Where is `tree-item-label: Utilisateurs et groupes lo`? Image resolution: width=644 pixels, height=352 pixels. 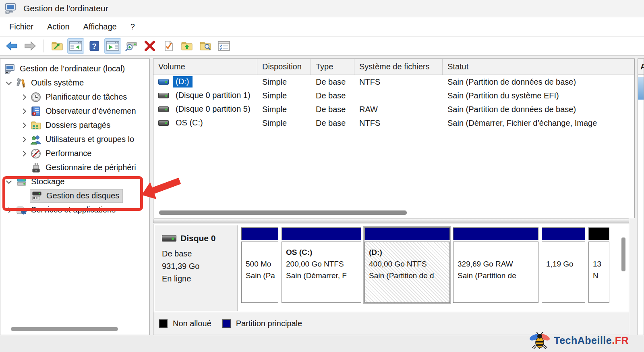 tree-item-label: Utilisateurs et groupes lo is located at coordinates (90, 140).